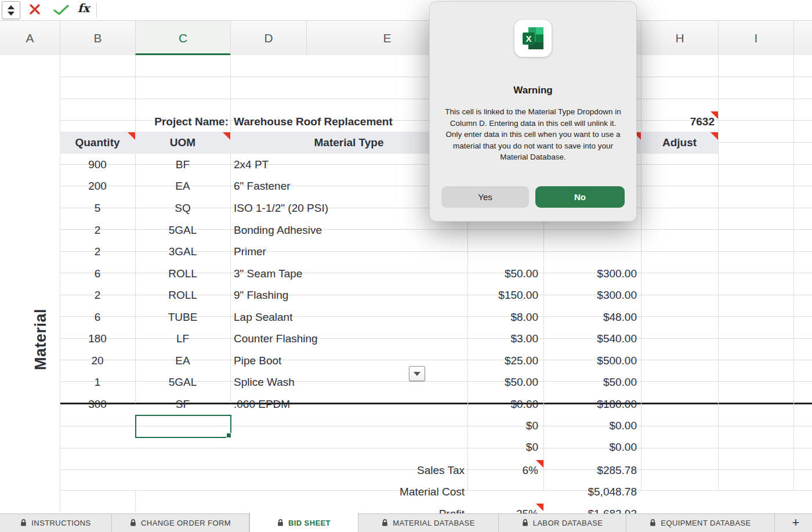 The image size is (812, 532). What do you see at coordinates (503, 317) in the screenshot?
I see `unit-cost-cell: $8.00` at bounding box center [503, 317].